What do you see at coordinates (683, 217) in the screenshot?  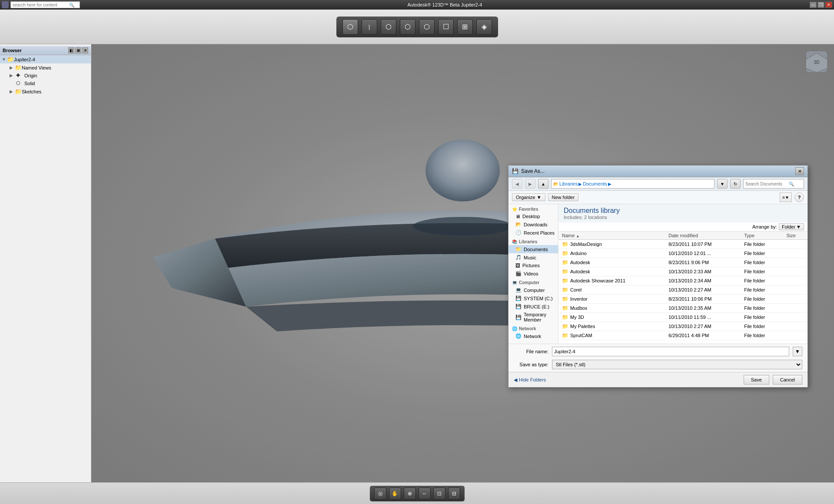 I see `library-subtitle: Includes: 2 locations` at bounding box center [683, 217].